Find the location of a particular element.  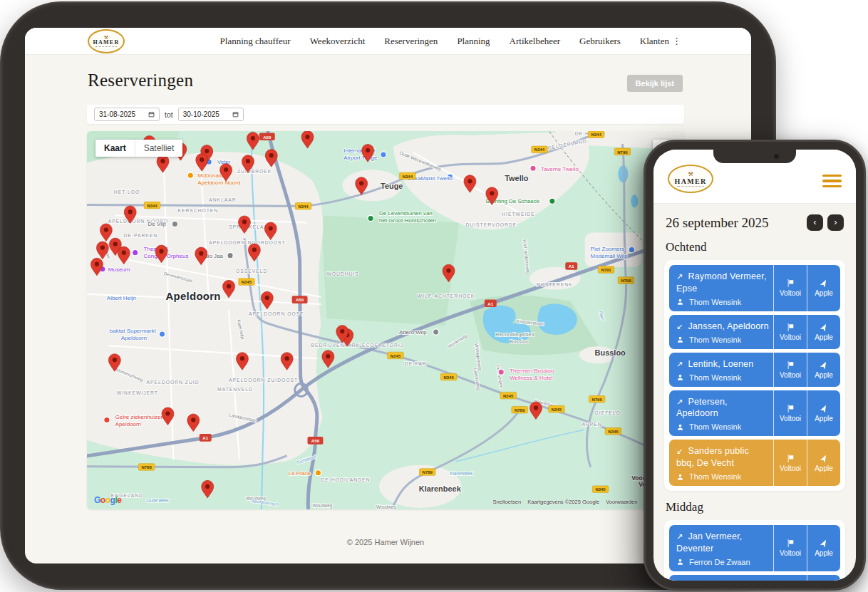

google-logo: Google is located at coordinates (108, 500).